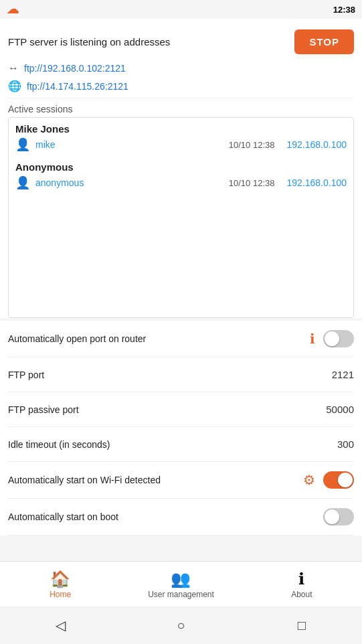 This screenshot has width=362, height=644. I want to click on setting-icons-auto-port: ℹ, so click(332, 339).